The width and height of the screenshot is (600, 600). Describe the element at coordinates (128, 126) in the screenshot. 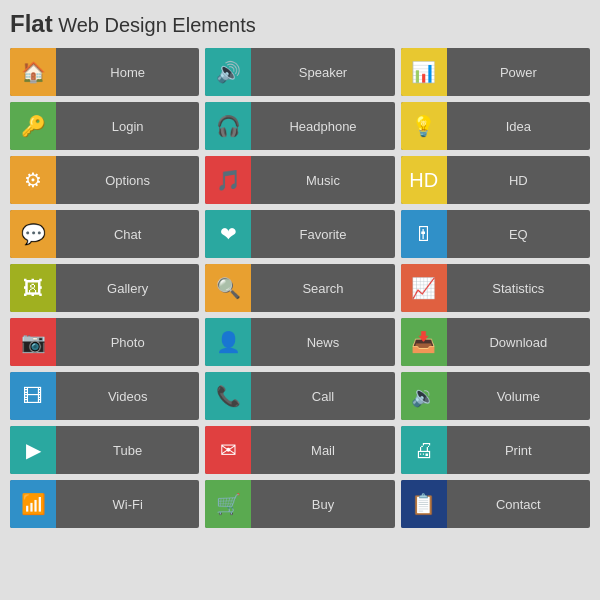

I see `login-label: Login` at that location.